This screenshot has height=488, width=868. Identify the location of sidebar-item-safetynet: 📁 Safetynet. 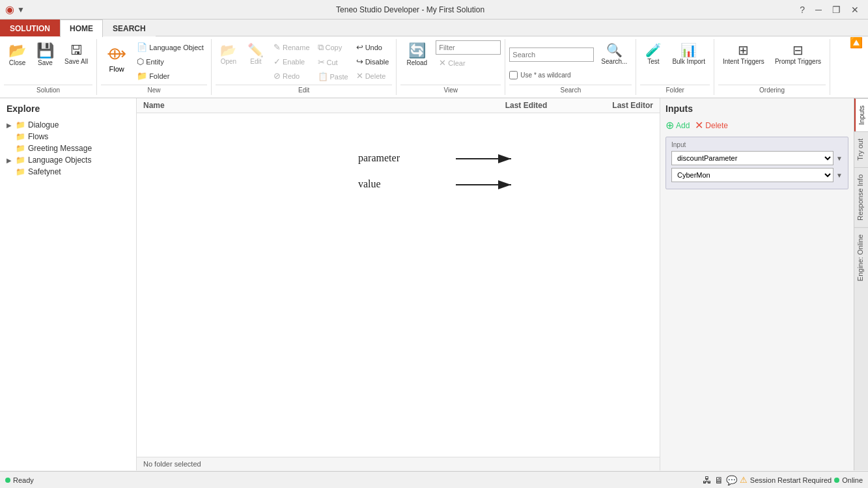
(68, 172).